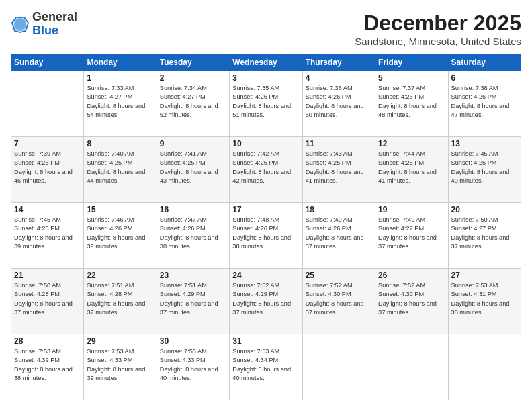 The height and width of the screenshot is (411, 532). Describe the element at coordinates (47, 144) in the screenshot. I see `day-number: 7` at that location.